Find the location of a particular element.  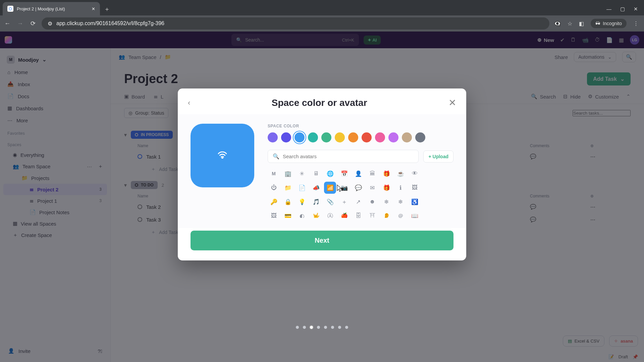

wifi-icon is located at coordinates (222, 156).